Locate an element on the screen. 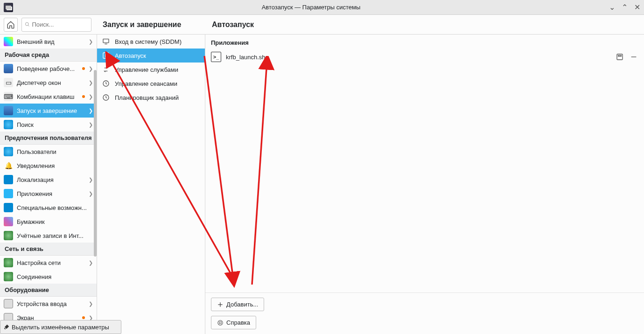  subcategory-item: Автозапуск is located at coordinates (151, 56).